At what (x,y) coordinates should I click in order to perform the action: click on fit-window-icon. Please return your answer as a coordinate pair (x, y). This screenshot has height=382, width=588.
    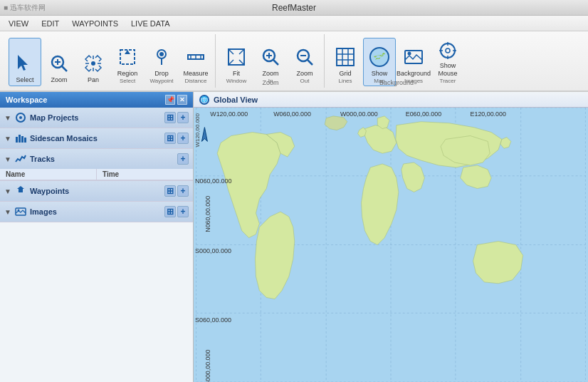
    Looking at the image, I should click on (236, 57).